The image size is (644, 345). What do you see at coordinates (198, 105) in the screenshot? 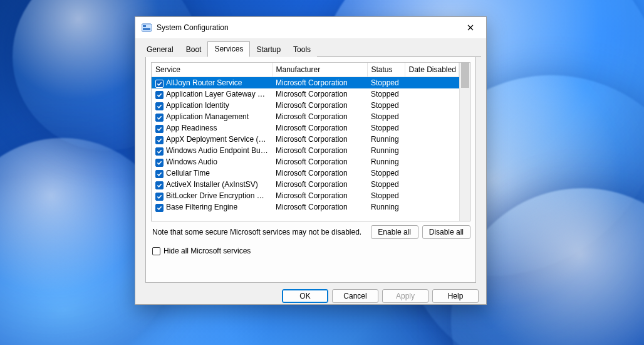
I see `service-name: Application Identity` at bounding box center [198, 105].